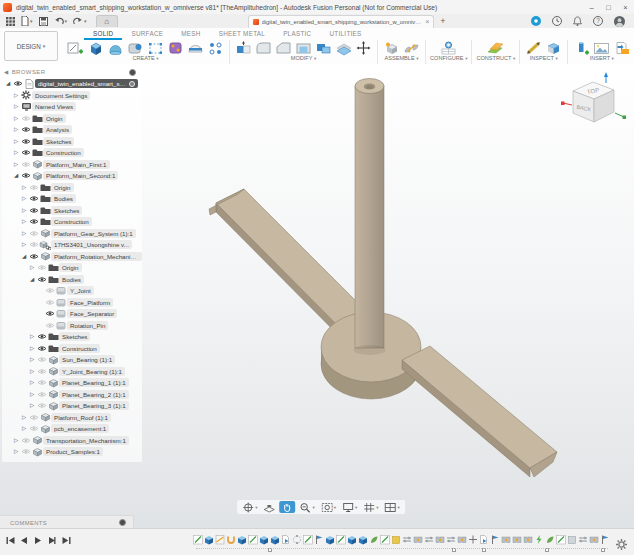 The width and height of the screenshot is (634, 555). Describe the element at coordinates (352, 539) in the screenshot. I see `timeline-feature-15-extrude-icon` at that location.